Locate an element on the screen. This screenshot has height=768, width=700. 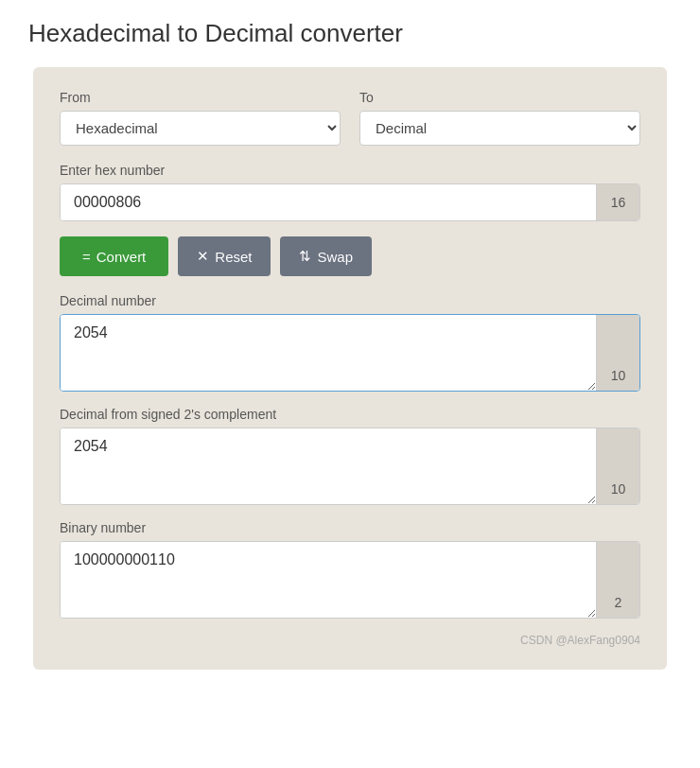
binary-base-badge: 2 is located at coordinates (618, 580).